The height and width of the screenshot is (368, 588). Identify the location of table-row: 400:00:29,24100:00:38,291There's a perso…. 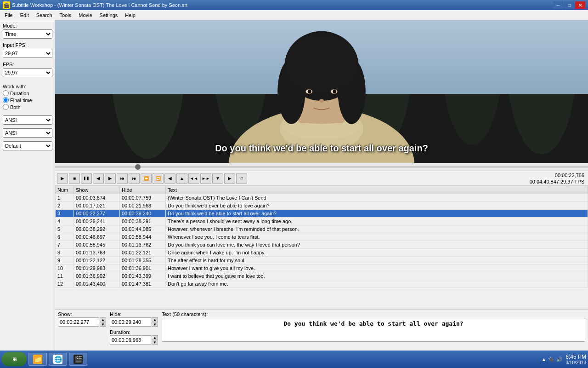
(322, 222).